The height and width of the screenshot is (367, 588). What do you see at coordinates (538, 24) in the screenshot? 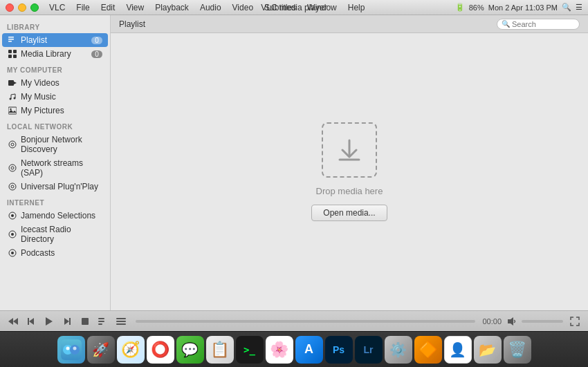
I see `search-box: 🔍` at bounding box center [538, 24].